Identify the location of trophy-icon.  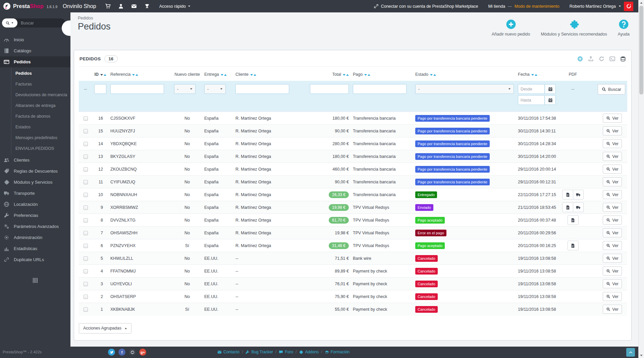
(147, 6).